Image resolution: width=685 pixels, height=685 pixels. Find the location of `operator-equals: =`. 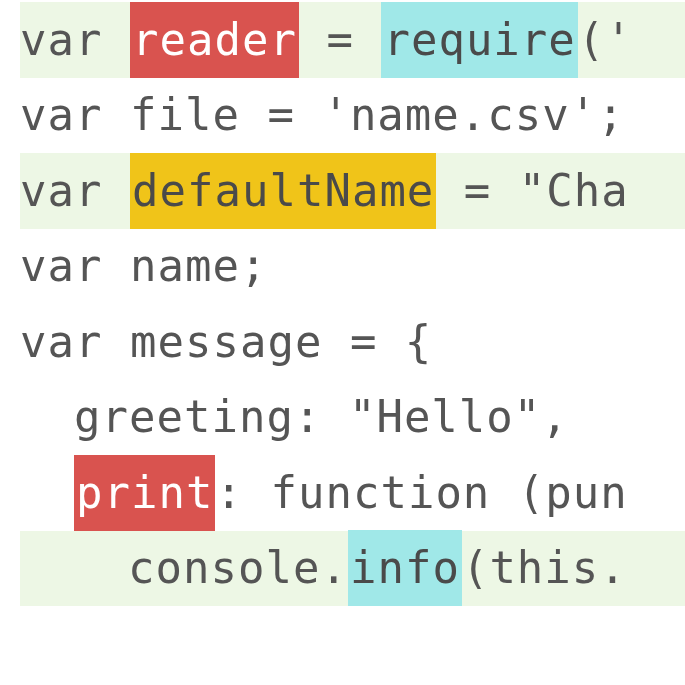

operator-equals: = is located at coordinates (340, 40).